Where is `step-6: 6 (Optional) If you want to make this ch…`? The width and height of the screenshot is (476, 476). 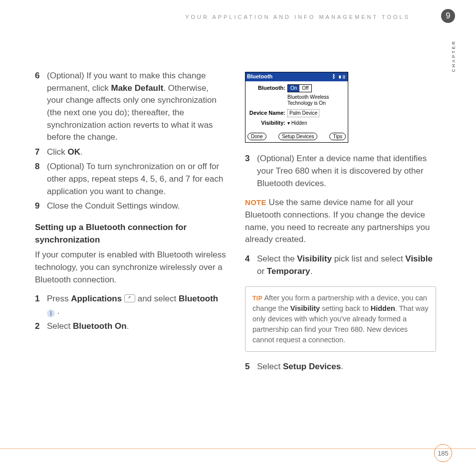 step-6: 6 (Optional) If you want to make this ch… is located at coordinates (131, 107).